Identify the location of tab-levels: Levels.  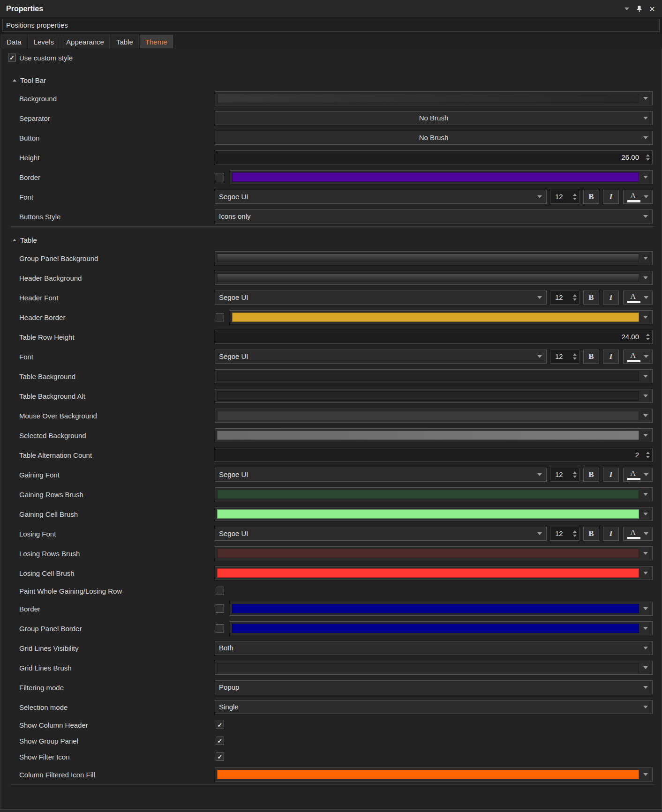
(44, 41).